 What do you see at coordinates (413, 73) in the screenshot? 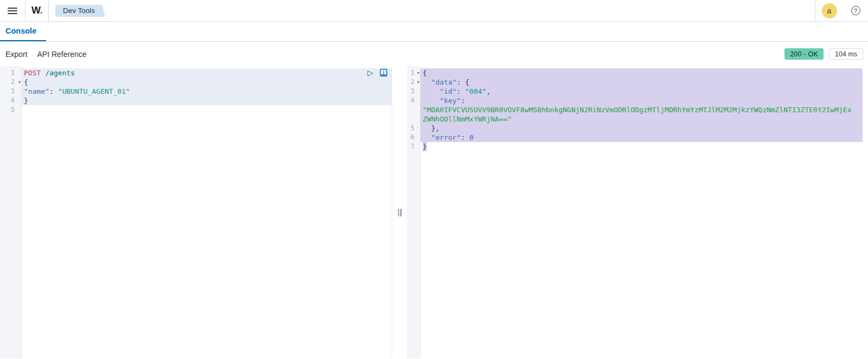
I see `line-number: 1▾` at bounding box center [413, 73].